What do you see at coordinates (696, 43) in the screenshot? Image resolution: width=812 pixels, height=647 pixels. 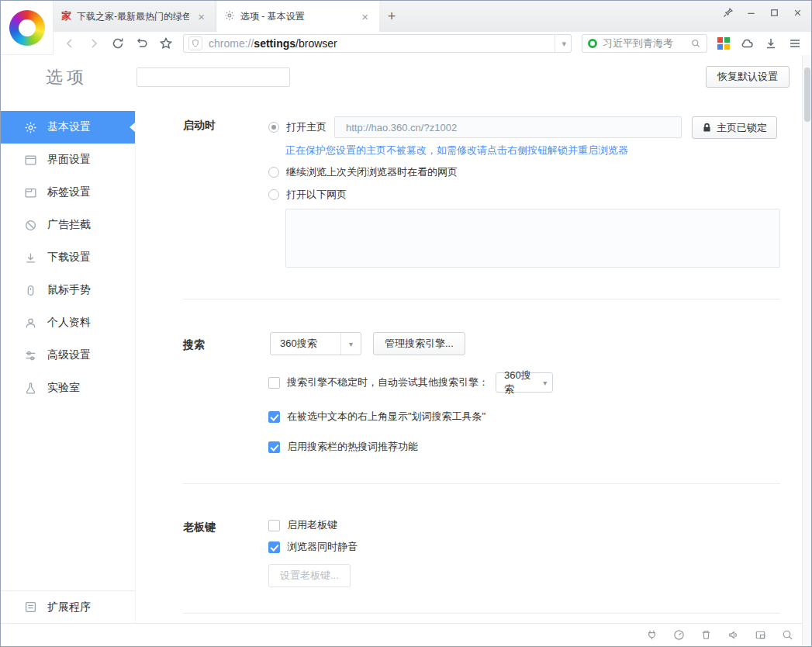 I see `search-magnifier-icon` at bounding box center [696, 43].